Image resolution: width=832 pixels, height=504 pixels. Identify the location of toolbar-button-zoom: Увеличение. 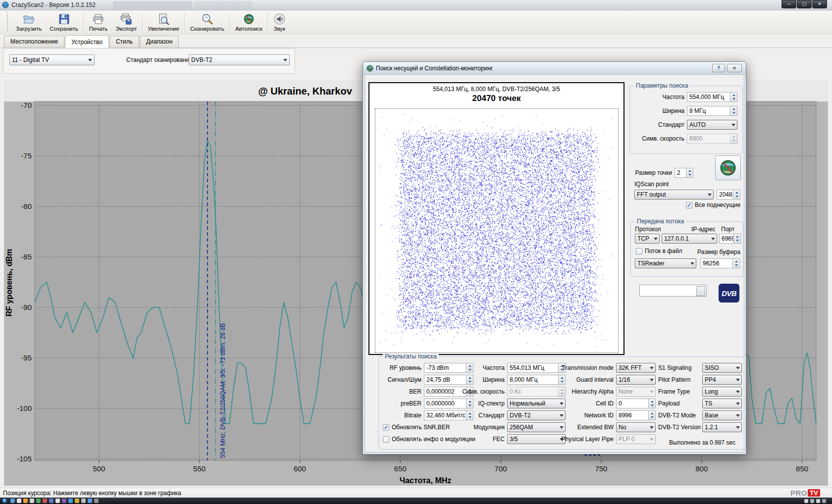
(163, 22).